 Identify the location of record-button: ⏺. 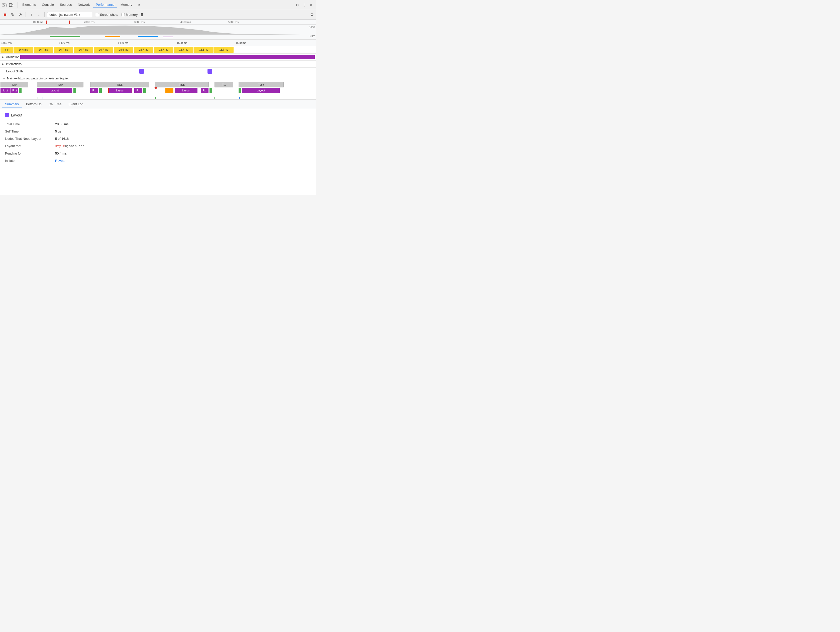
(5, 15).